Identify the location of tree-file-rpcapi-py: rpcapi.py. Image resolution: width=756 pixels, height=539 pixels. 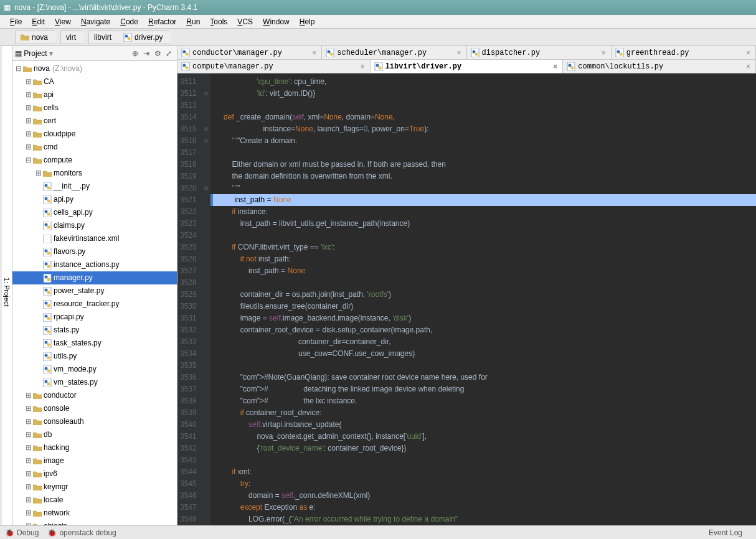
(95, 317).